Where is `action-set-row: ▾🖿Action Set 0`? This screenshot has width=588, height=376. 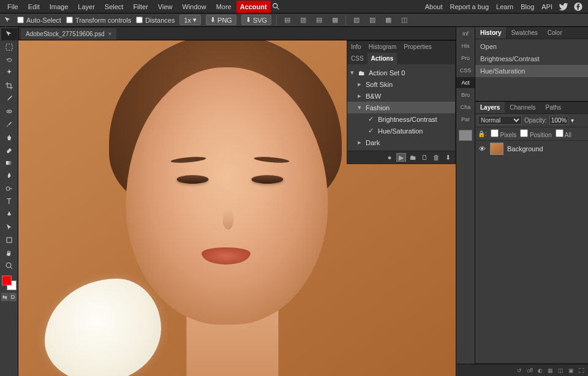 action-set-row: ▾🖿Action Set 0 is located at coordinates (401, 72).